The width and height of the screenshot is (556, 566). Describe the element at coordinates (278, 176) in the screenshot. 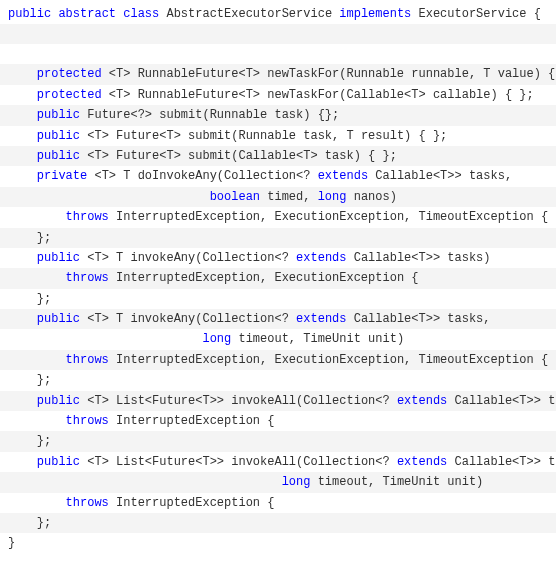

I see `code-line: private <T> T doInvokeAny(Collection<? e…` at that location.